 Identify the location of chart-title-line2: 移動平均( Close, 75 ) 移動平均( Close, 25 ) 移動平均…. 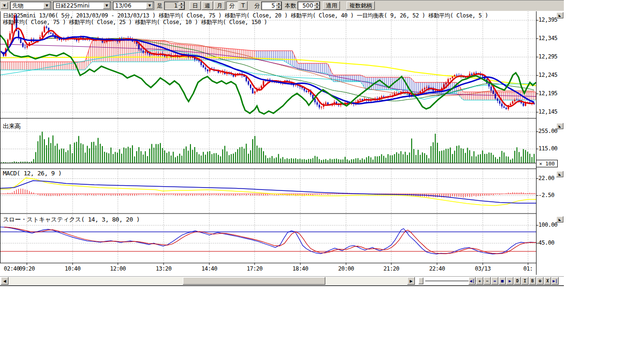
(135, 23).